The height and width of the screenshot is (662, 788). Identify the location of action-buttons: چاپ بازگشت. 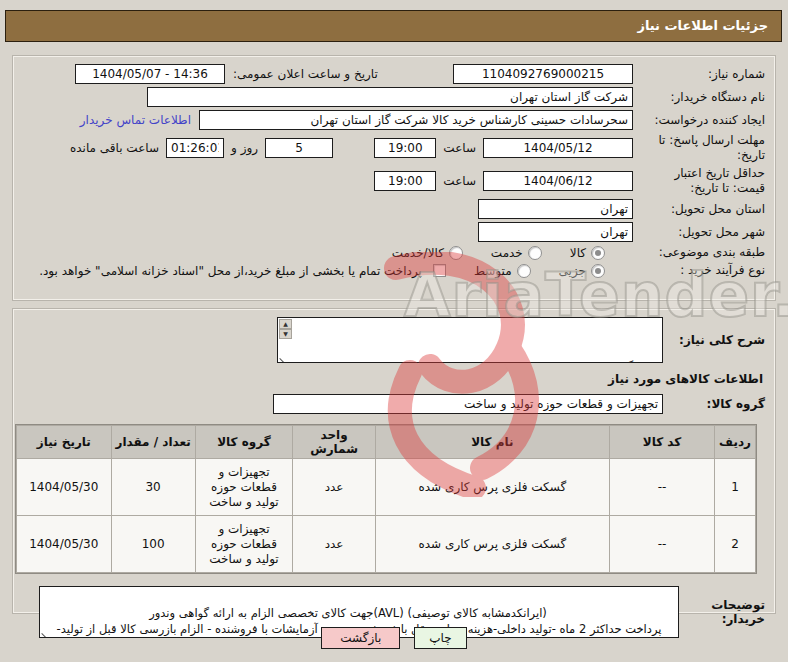
(394, 638).